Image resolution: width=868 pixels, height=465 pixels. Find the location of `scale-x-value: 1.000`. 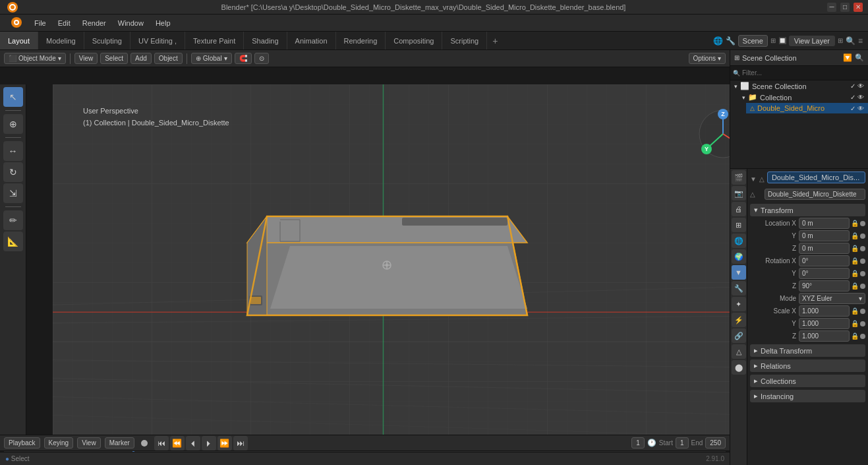

scale-x-value: 1.000 is located at coordinates (824, 311).